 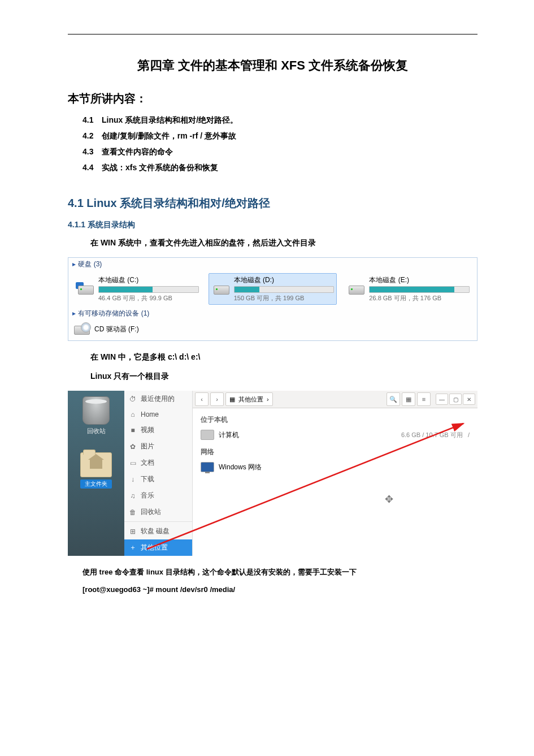 What do you see at coordinates (280, 168) in the screenshot?
I see `toc-item: 4.4实战：xfs 文件系统的备份和恢复` at bounding box center [280, 168].